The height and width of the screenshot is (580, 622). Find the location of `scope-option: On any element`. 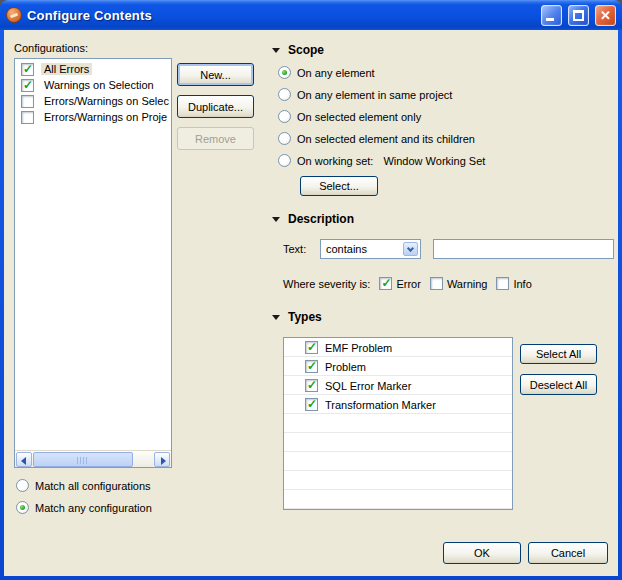

scope-option: On any element is located at coordinates (326, 72).